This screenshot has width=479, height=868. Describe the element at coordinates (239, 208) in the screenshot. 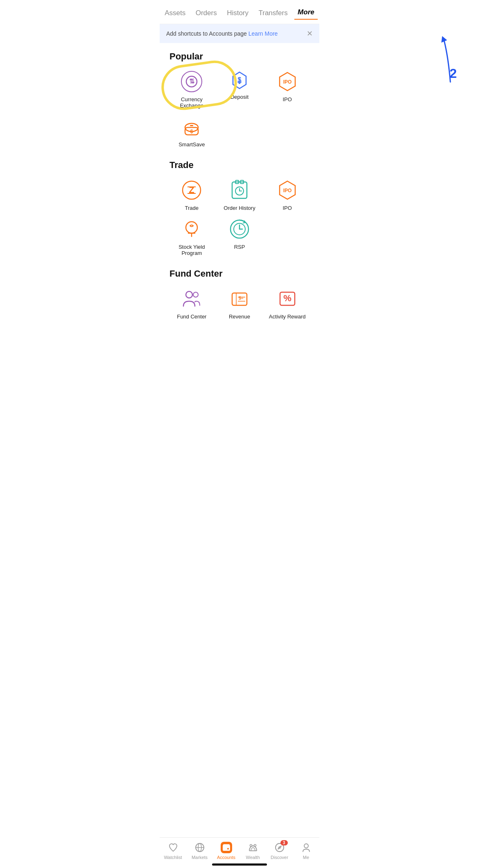

I see `order-history-label: Order History` at that location.